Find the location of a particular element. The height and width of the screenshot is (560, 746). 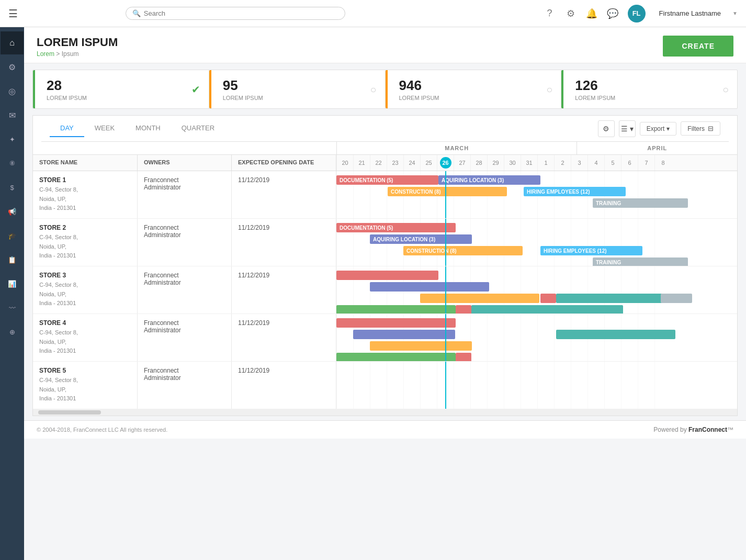

gantt-date-cell: 7 is located at coordinates (646, 163).